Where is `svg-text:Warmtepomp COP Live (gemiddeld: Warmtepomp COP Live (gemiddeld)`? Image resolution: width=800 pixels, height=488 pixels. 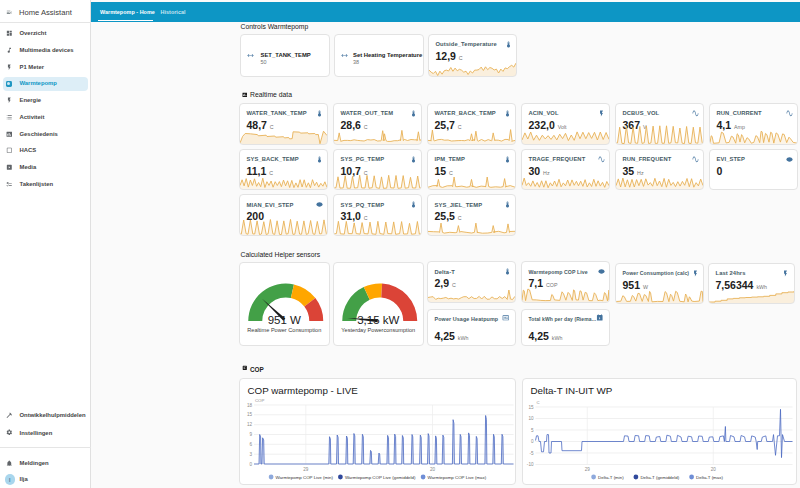 svg-text:Warmtepomp COP Live (gemiddeld: Warmtepomp COP Live (gemiddeld) is located at coordinates (380, 476).